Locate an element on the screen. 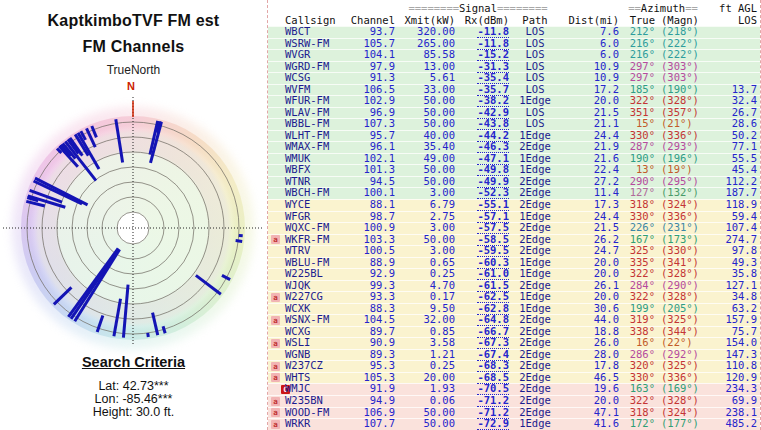 The width and height of the screenshot is (761, 430). cell-rx: -38.2 is located at coordinates (482, 101).